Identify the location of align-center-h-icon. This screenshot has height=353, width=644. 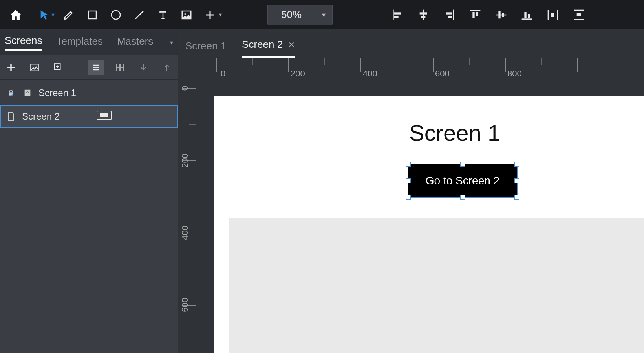
(423, 15).